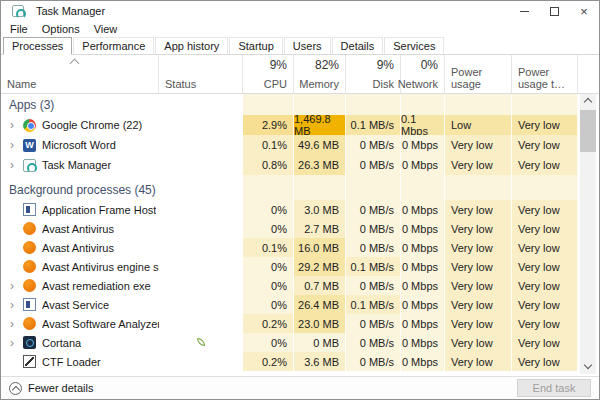 This screenshot has width=600, height=400. I want to click on fewer-details-toggle: Fewer details, so click(51, 388).